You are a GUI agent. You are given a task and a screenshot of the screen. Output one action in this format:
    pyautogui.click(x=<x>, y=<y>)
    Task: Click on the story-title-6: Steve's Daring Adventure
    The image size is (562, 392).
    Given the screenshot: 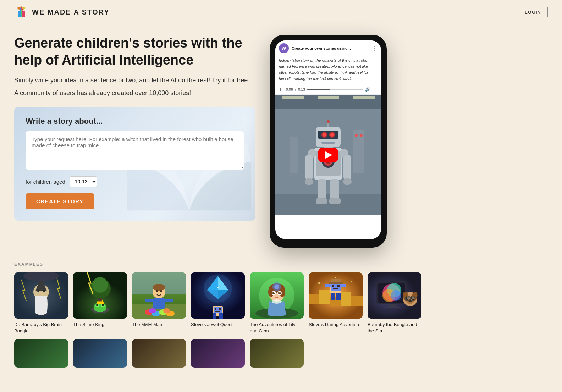 What is the action you would take?
    pyautogui.click(x=336, y=325)
    